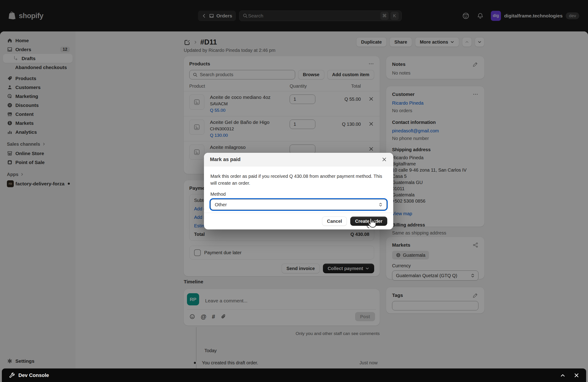  Describe the element at coordinates (380, 205) in the screenshot. I see `select-chevrons-icon` at that location.